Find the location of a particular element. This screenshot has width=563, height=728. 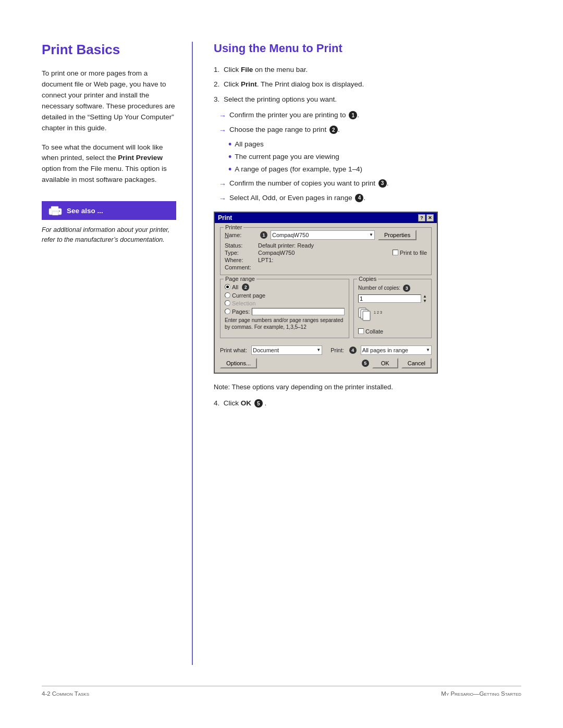

pages-input is located at coordinates (298, 312).